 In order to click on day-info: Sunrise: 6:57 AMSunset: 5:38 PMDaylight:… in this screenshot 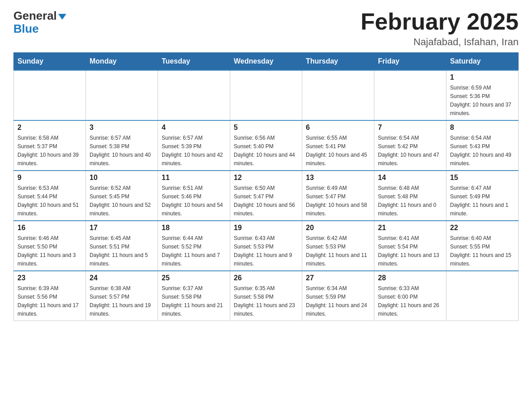, I will do `click(120, 150)`.